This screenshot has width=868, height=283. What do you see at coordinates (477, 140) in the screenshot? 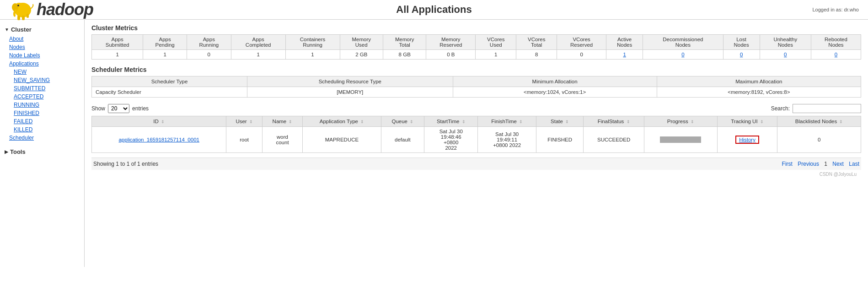
I see `table-row: application_1659181257114_0001 root word…` at bounding box center [477, 140].